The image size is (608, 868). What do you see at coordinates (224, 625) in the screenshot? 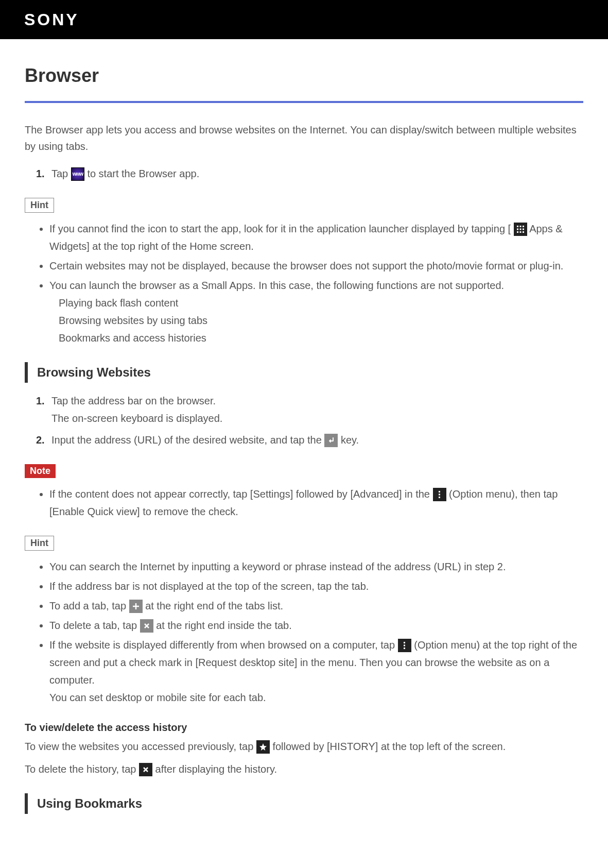
I see `text: at the right end inside the tab.` at bounding box center [224, 625].